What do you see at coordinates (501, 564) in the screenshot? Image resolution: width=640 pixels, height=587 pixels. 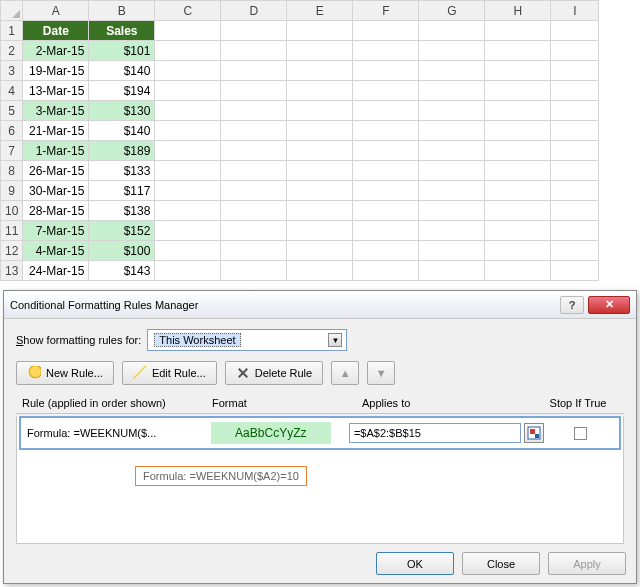 I see `close-dialog-button: Close` at bounding box center [501, 564].